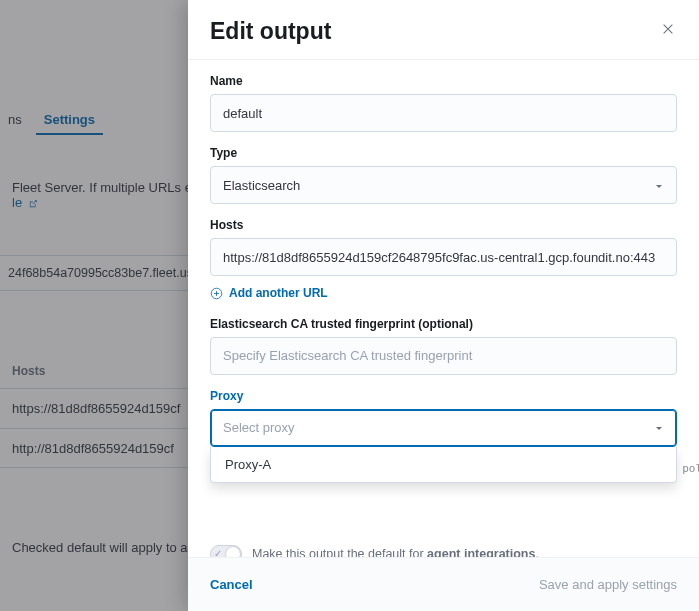  What do you see at coordinates (444, 465) in the screenshot?
I see `proxy-dropdown: Proxy-A` at bounding box center [444, 465].